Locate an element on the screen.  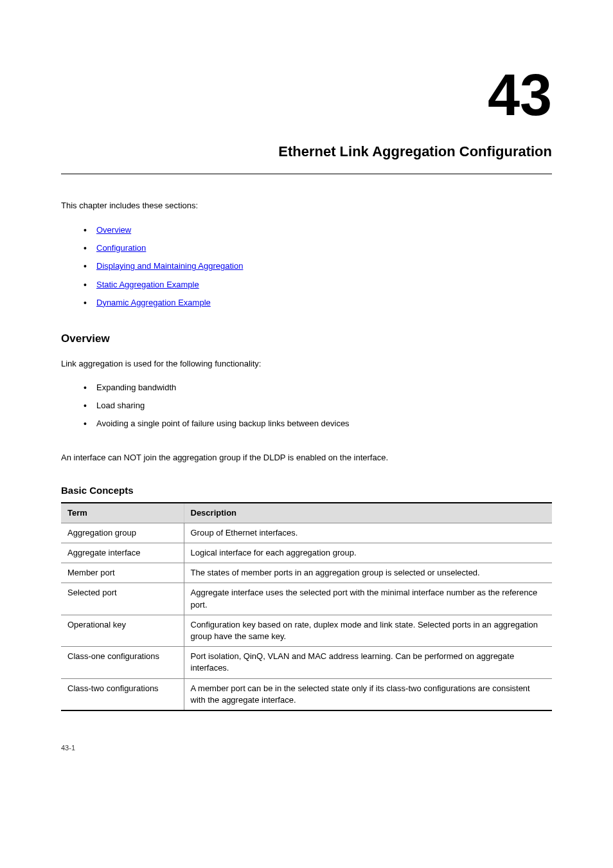
page-number: 43-1 is located at coordinates (306, 748).